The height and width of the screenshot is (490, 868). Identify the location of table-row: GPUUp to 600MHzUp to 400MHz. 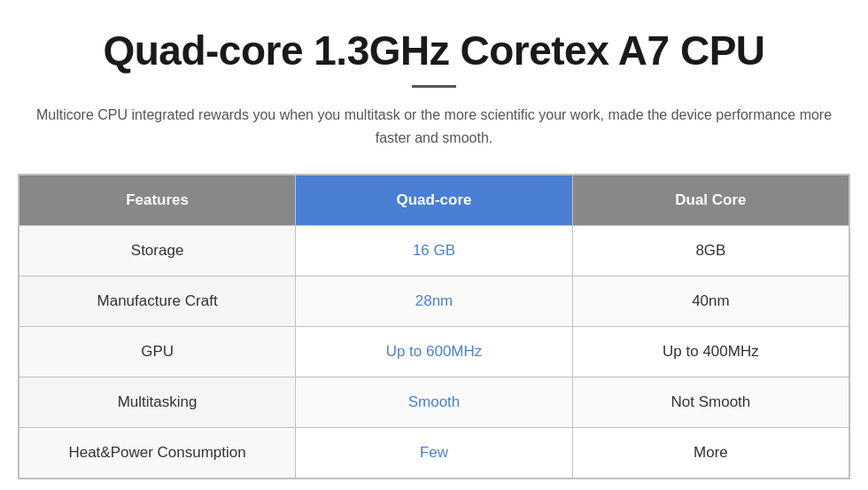
(434, 353).